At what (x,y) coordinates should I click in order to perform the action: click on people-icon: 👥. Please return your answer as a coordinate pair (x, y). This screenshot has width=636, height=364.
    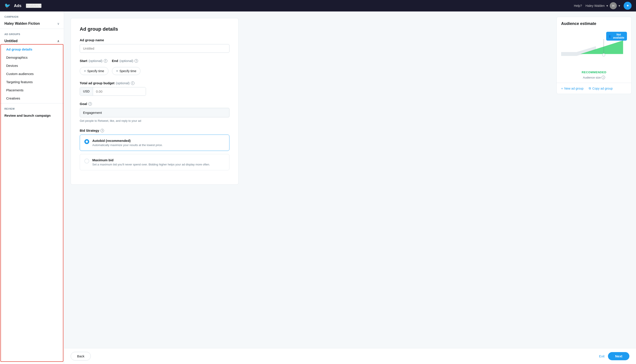
    Looking at the image, I should click on (610, 36).